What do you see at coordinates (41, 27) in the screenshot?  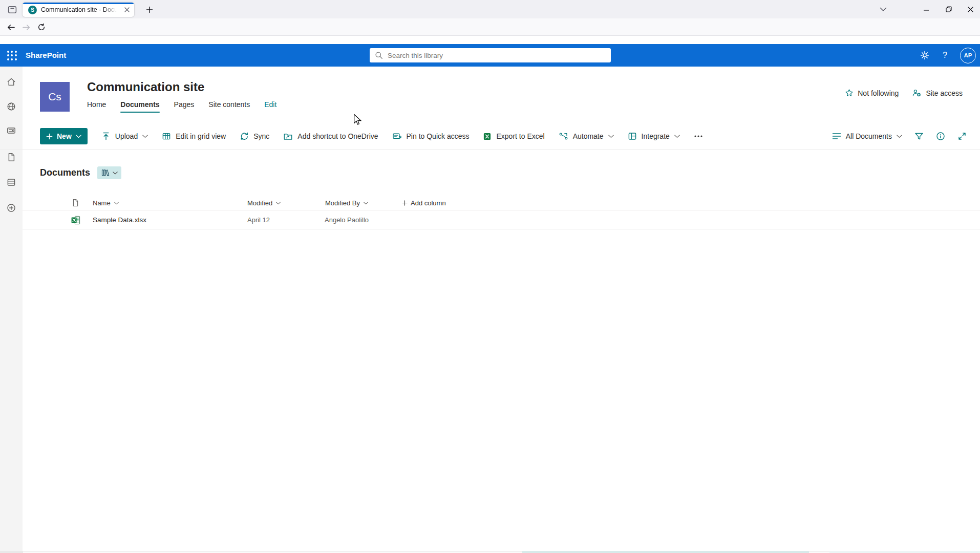 I see `reload-button` at bounding box center [41, 27].